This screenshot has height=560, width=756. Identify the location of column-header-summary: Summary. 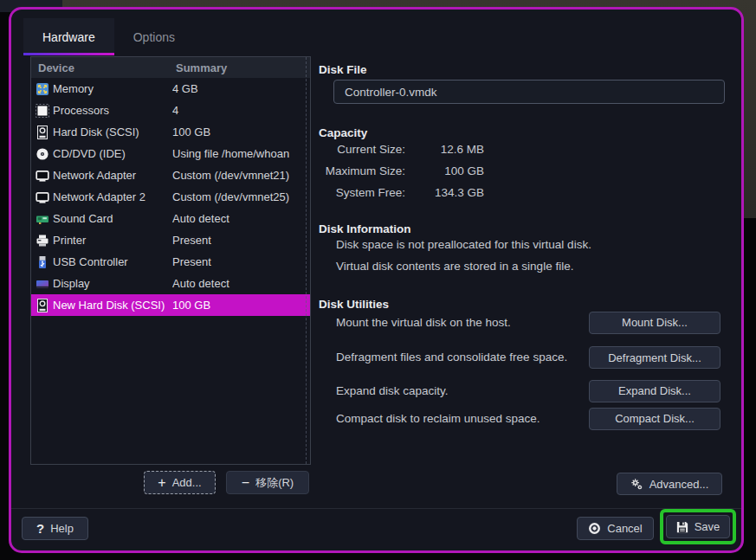
(201, 68).